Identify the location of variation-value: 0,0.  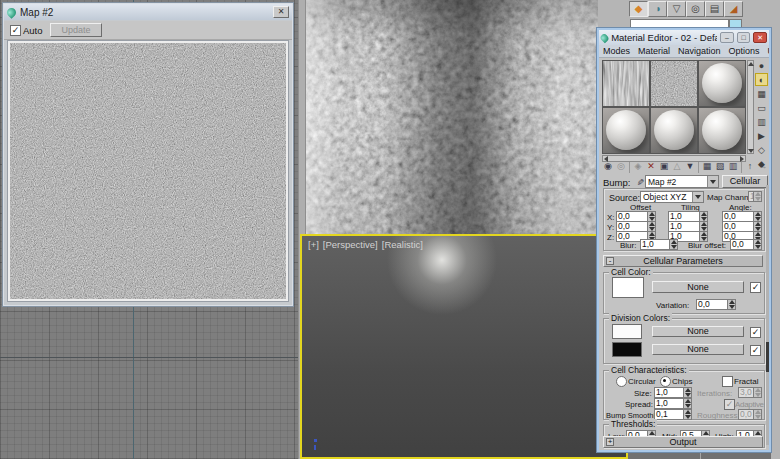
(712, 304).